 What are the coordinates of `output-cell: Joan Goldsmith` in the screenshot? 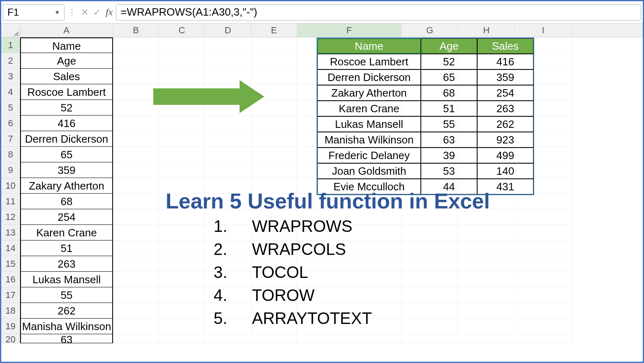 It's located at (369, 171).